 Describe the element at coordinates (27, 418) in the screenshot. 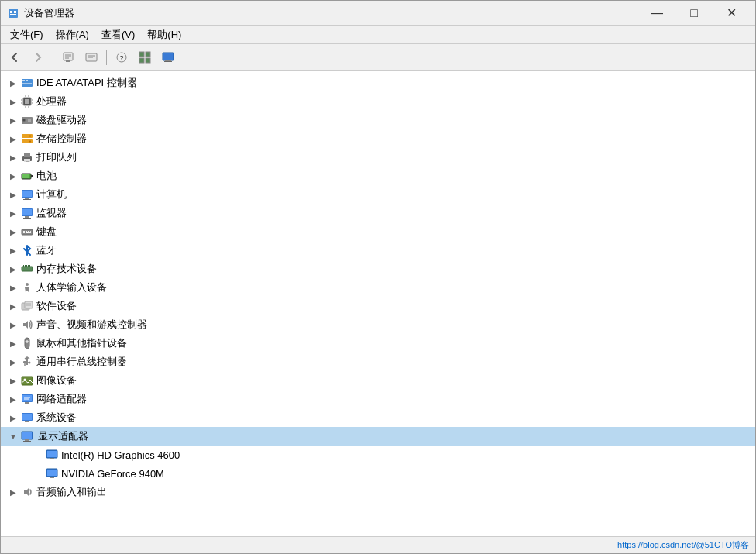

I see `system-icon` at that location.